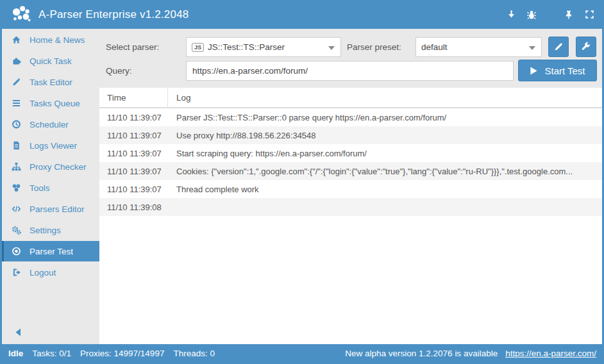 The width and height of the screenshot is (604, 364). What do you see at coordinates (351, 117) in the screenshot?
I see `log-row: 11/10 11:39:07Parser JS::Test::TS::Parse…` at bounding box center [351, 117].